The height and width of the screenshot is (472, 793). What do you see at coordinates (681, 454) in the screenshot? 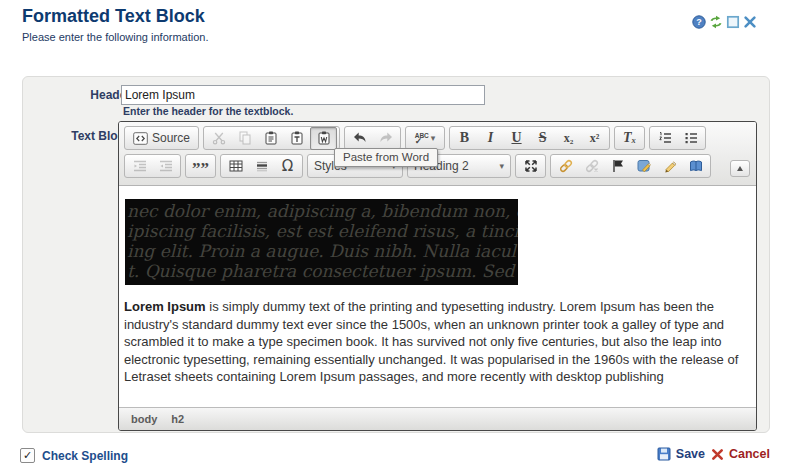
I see `save-button: Save` at bounding box center [681, 454].